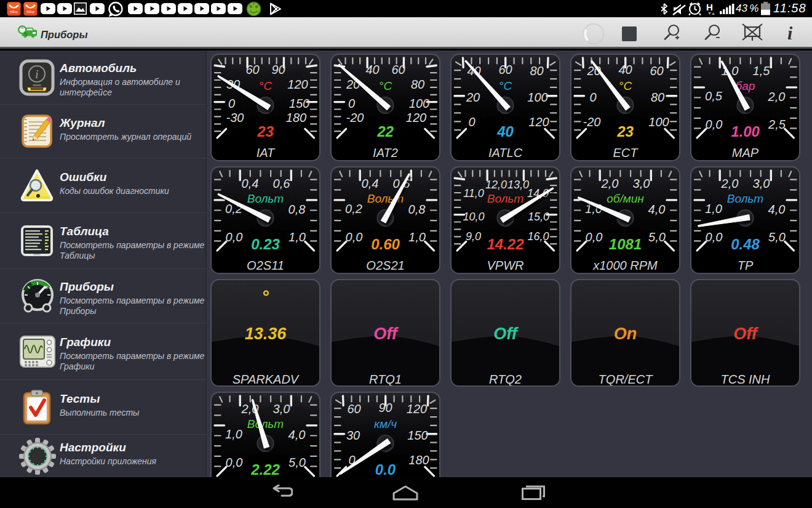  What do you see at coordinates (266, 379) in the screenshot?
I see `svg-text: SPARKADV` at bounding box center [266, 379].